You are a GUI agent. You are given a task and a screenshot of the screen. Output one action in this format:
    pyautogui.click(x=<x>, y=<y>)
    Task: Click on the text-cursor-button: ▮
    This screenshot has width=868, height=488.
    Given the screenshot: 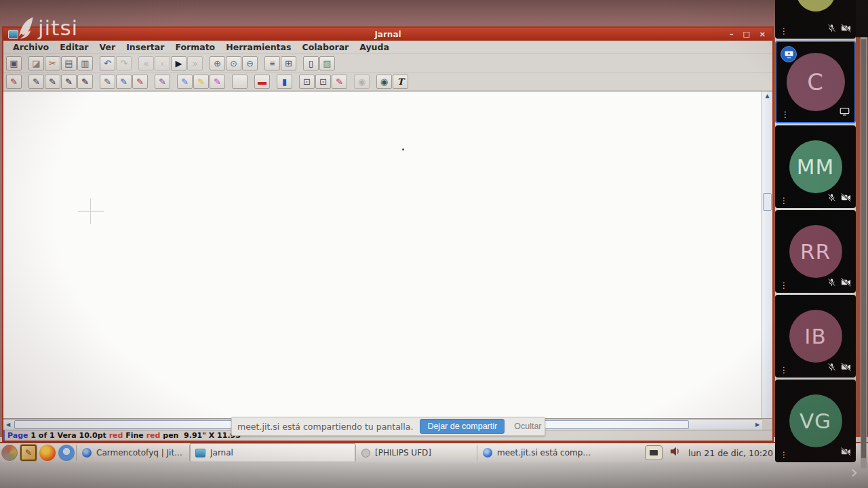 What is the action you would take?
    pyautogui.click(x=285, y=81)
    